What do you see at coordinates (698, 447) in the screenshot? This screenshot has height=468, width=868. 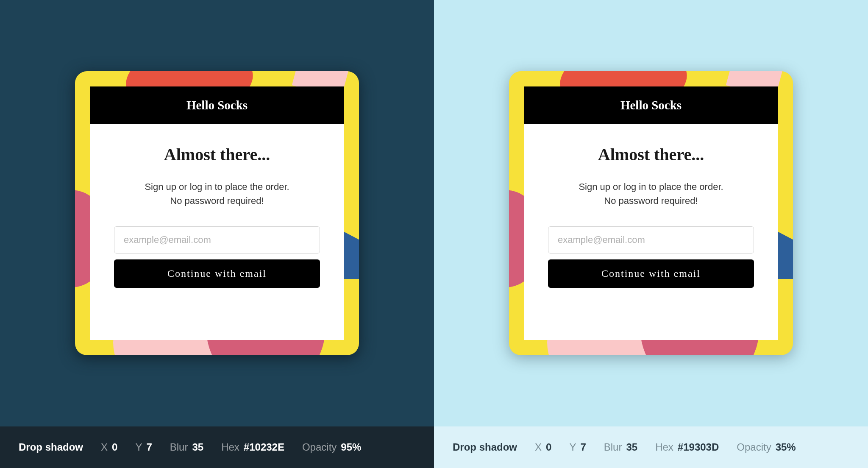 I see `hex-value: #19303D` at bounding box center [698, 447].